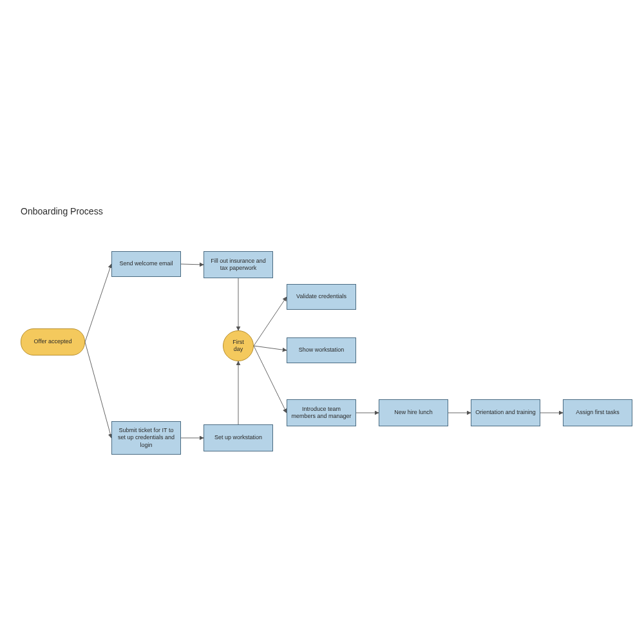 This screenshot has height=644, width=644. What do you see at coordinates (322, 350) in the screenshot?
I see `node-label: Show workstation` at bounding box center [322, 350].